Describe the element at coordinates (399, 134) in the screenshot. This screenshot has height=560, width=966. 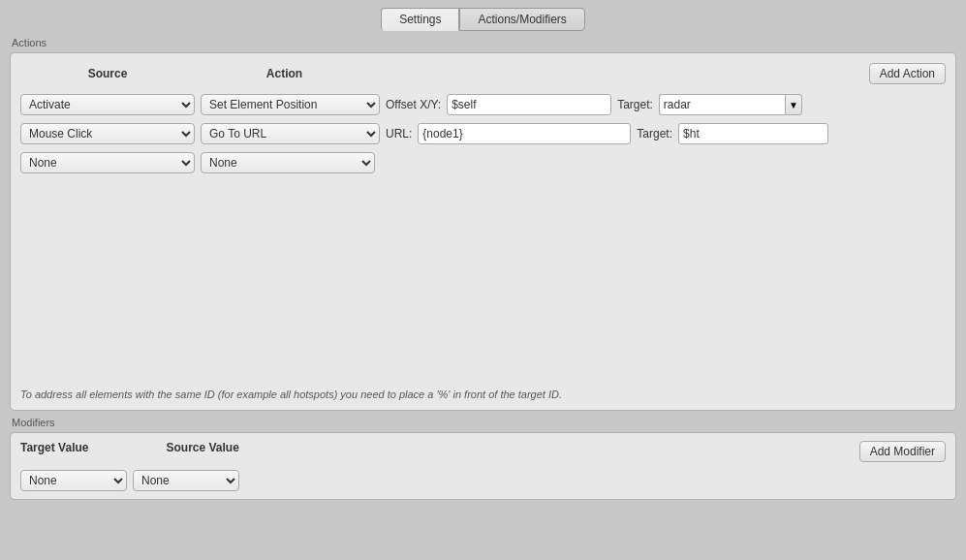
I see `url-label: URL:` at that location.